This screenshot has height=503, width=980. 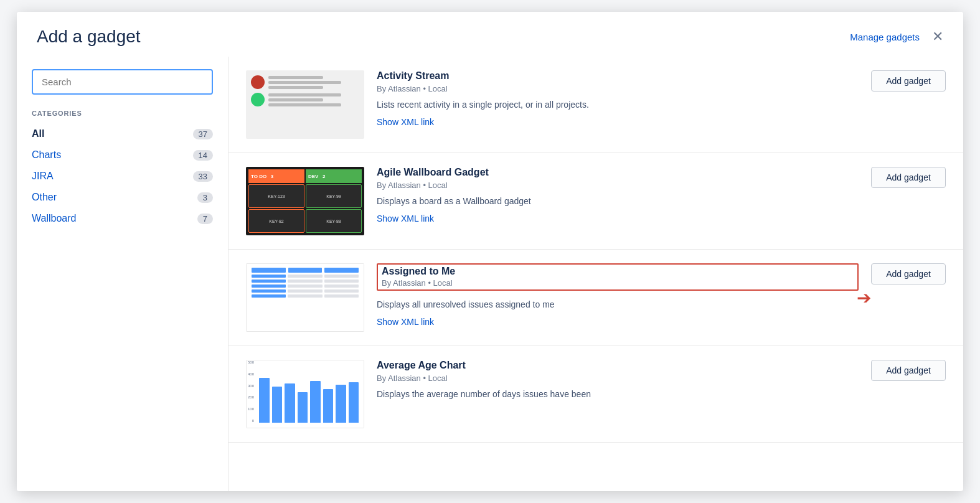 What do you see at coordinates (885, 37) in the screenshot?
I see `manage-gadgets-link: Manage gadgets` at bounding box center [885, 37].